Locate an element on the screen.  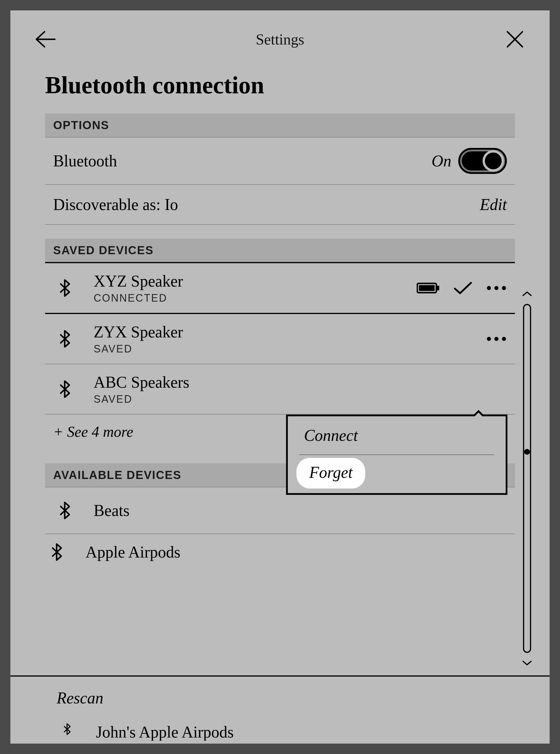
check-icon is located at coordinates (463, 288).